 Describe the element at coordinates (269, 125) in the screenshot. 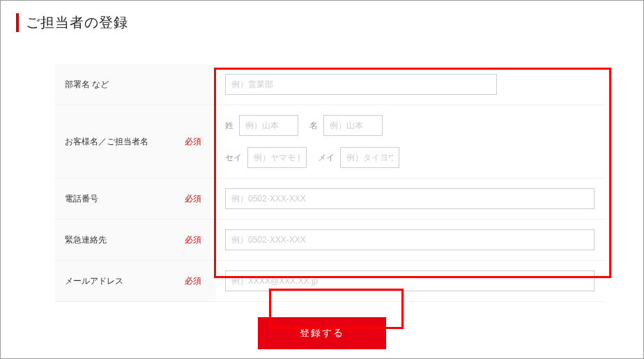

I see `surname-input` at that location.